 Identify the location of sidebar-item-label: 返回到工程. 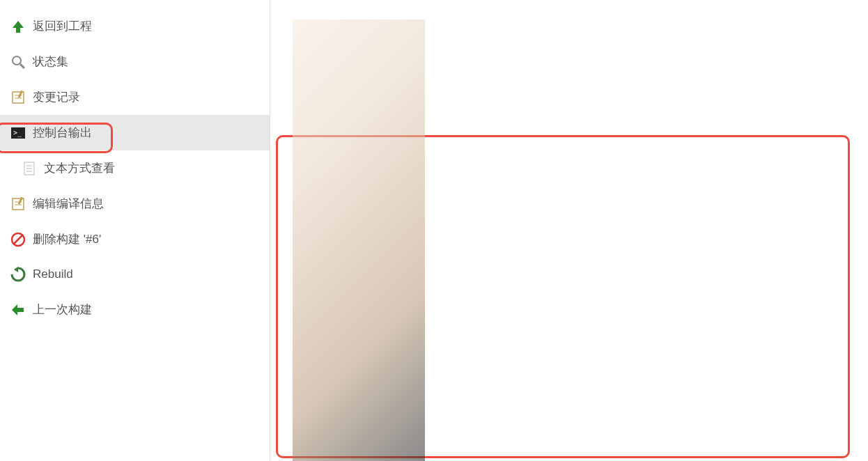
(63, 26).